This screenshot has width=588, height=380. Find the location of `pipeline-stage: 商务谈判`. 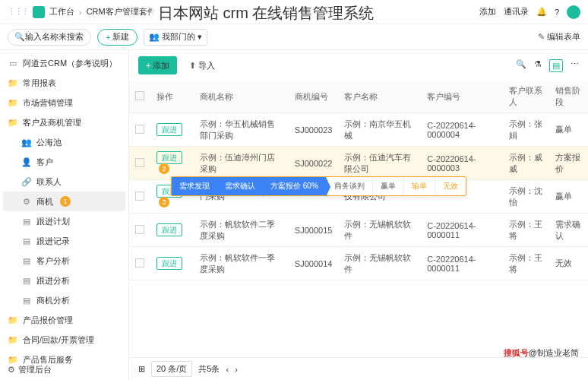

pipeline-stage: 商务谈判 is located at coordinates (349, 186).